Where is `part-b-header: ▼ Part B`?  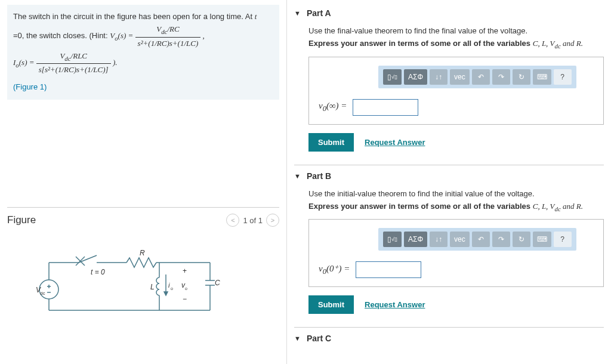 part-b-header: ▼ Part B is located at coordinates (449, 176).